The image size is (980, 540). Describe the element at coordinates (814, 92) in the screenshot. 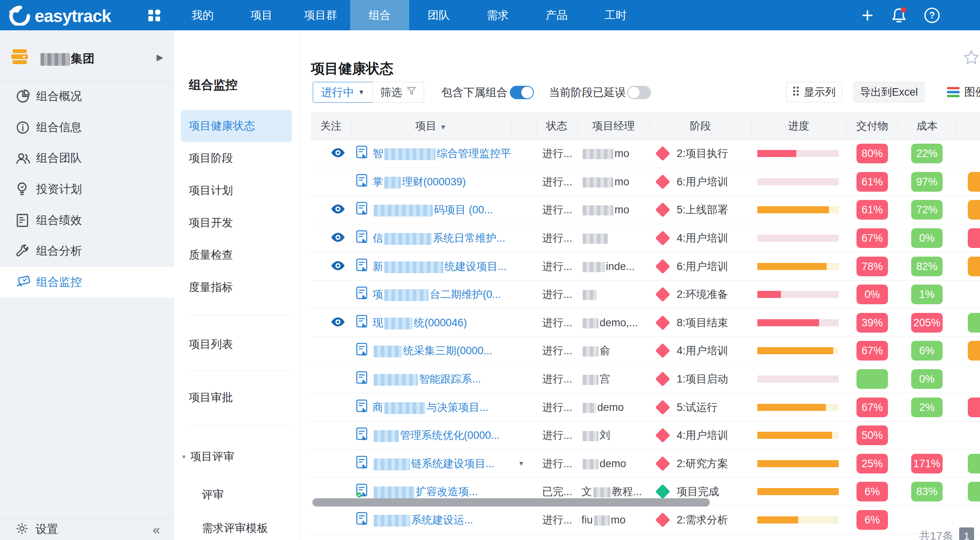

I see `show-columns-button: 显示列` at that location.